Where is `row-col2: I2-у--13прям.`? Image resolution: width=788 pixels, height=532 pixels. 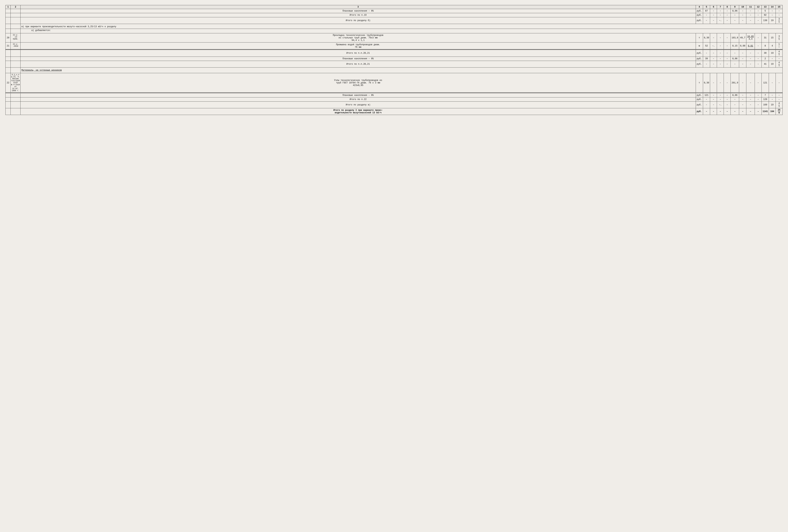 row-col2: I2-у--13прям. is located at coordinates (16, 38).